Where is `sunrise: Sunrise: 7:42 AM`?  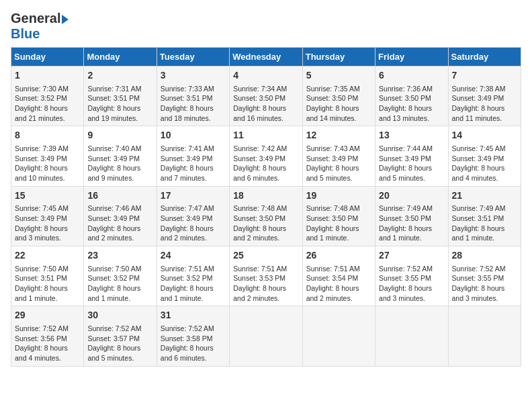 sunrise: Sunrise: 7:42 AM is located at coordinates (260, 148).